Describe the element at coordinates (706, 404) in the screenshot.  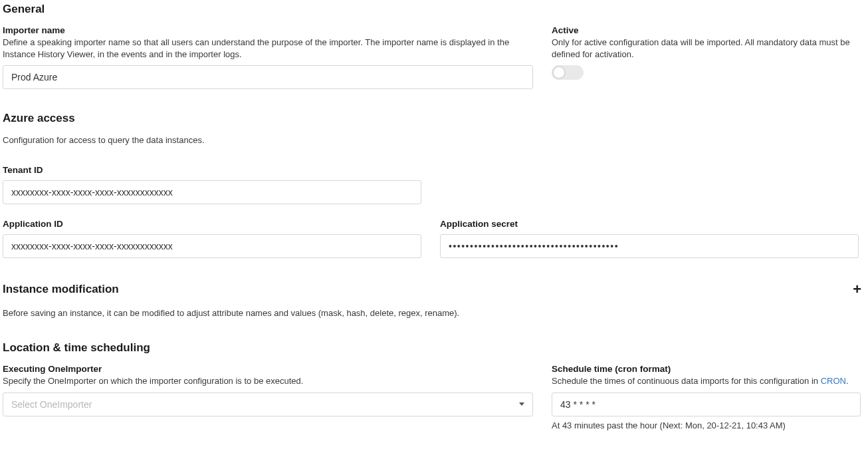
I see `schedule-input` at that location.